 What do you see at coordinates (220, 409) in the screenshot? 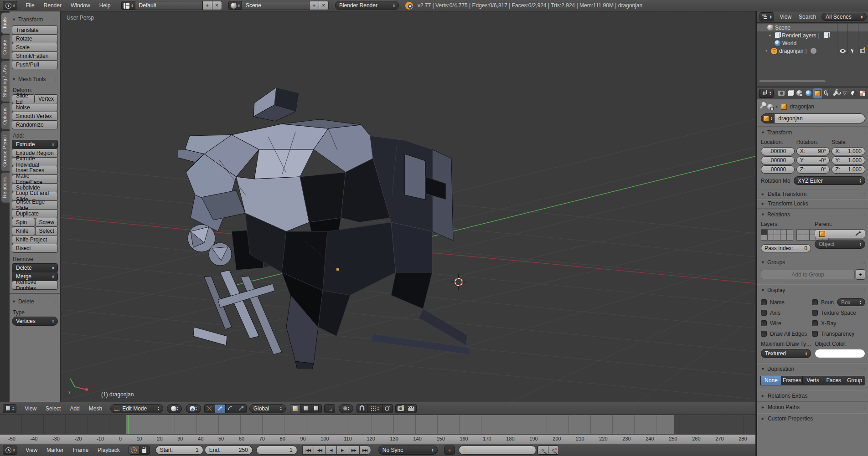
I see `translate-manipulator-button` at bounding box center [220, 409].